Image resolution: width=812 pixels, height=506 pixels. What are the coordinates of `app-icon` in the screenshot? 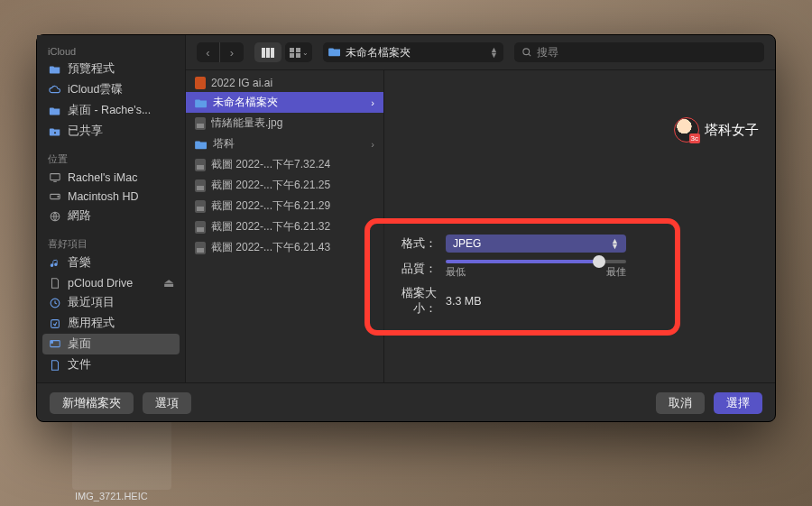 It's located at (54, 323).